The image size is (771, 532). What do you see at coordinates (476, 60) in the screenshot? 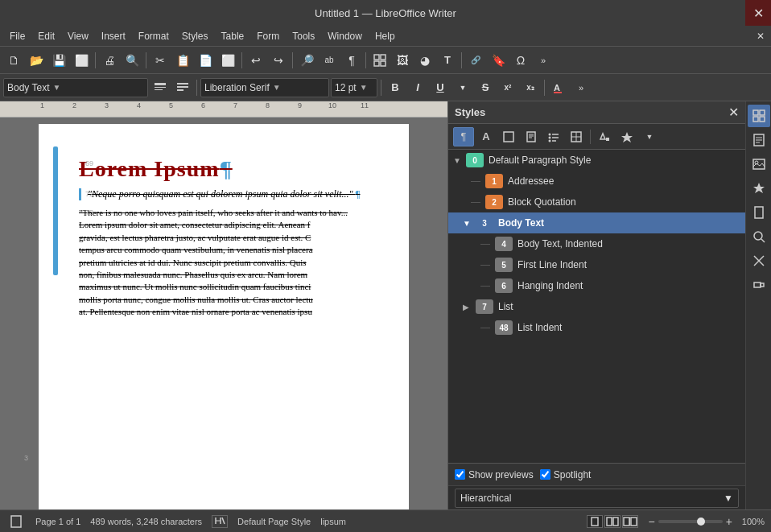
I see `hyperlink-button: 🔗` at bounding box center [476, 60].